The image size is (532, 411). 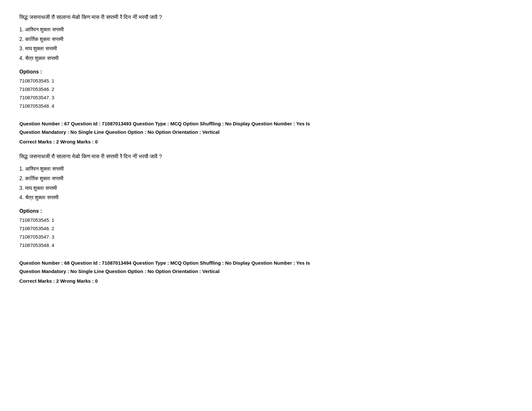 I want to click on question-meta-2: Question Number : 68 Question Id : 71087…, so click(x=266, y=267).